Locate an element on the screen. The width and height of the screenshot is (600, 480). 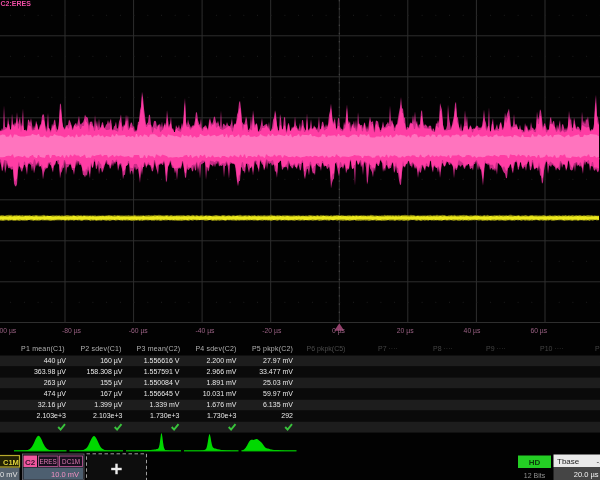
svg-text: -20 µs is located at coordinates (272, 331).